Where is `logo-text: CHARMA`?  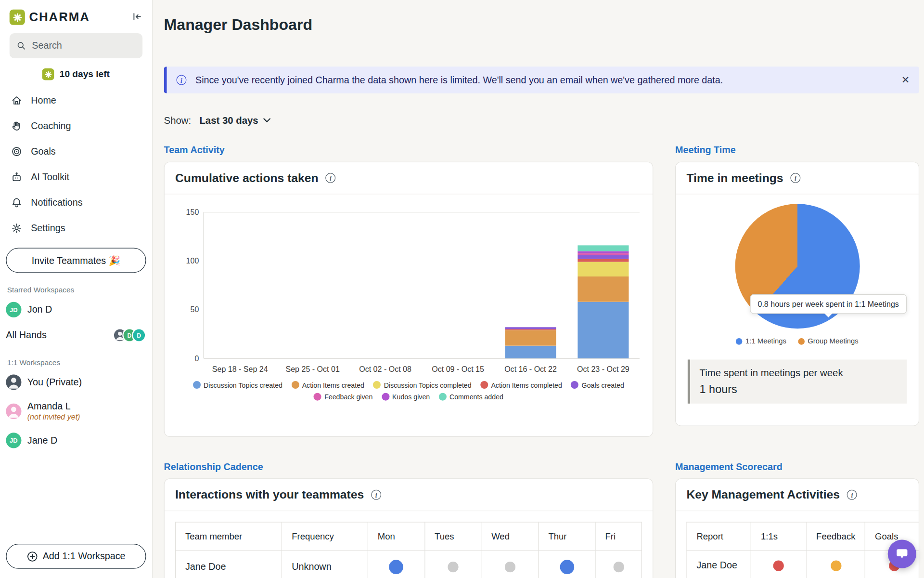 logo-text: CHARMA is located at coordinates (59, 17).